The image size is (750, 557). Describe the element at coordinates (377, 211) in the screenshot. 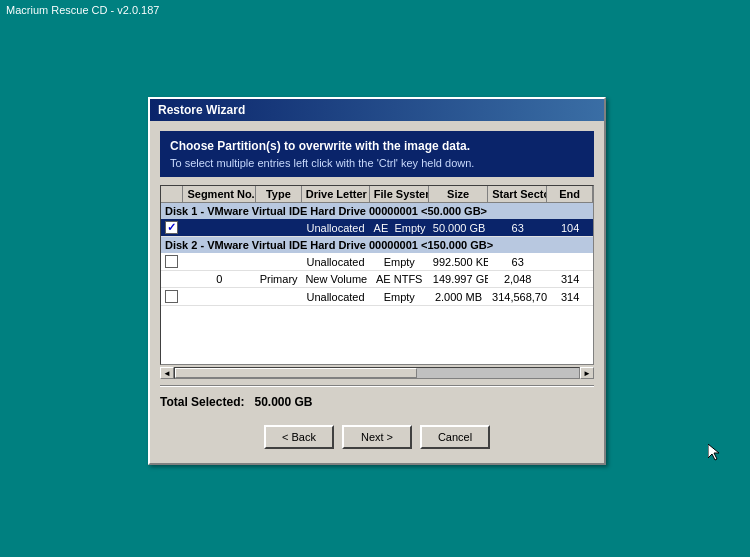

I see `disk1-header: Disk 1 - VMware Virtual IDE Hard Drive 0…` at that location.